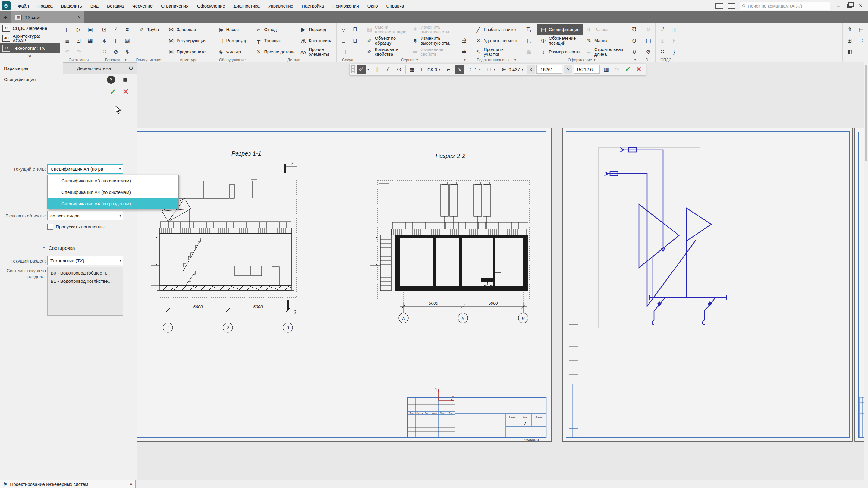 The image size is (868, 488). What do you see at coordinates (189, 60) in the screenshot?
I see `ribbon-group-label: Арматура` at bounding box center [189, 60].